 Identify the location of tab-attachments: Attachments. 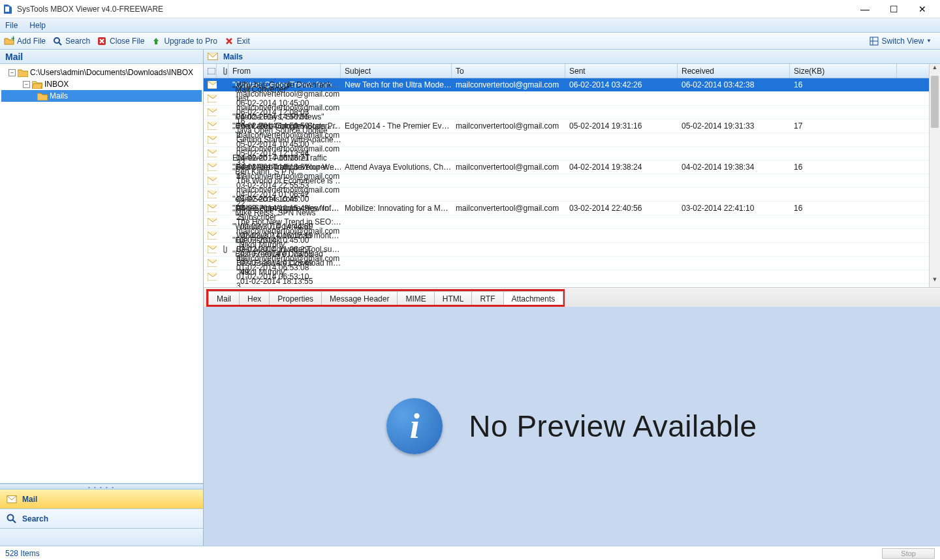
(534, 298).